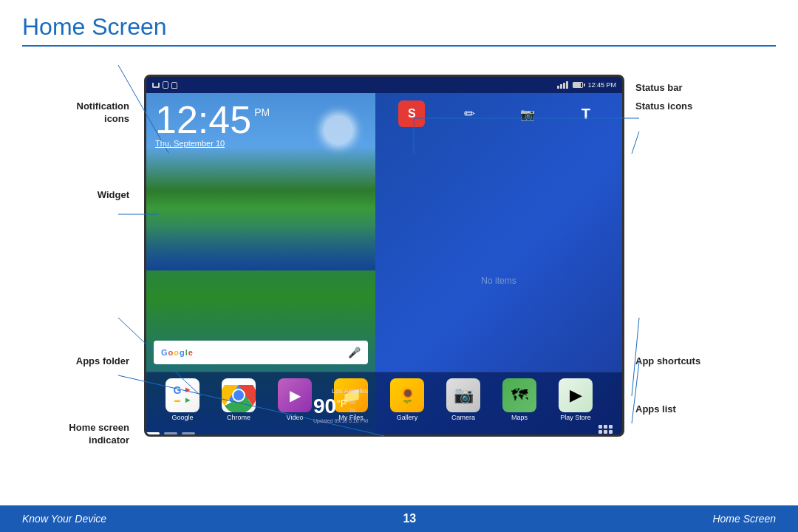 This screenshot has width=798, height=532. What do you see at coordinates (586, 114) in the screenshot?
I see `t-app-icon: T` at bounding box center [586, 114].